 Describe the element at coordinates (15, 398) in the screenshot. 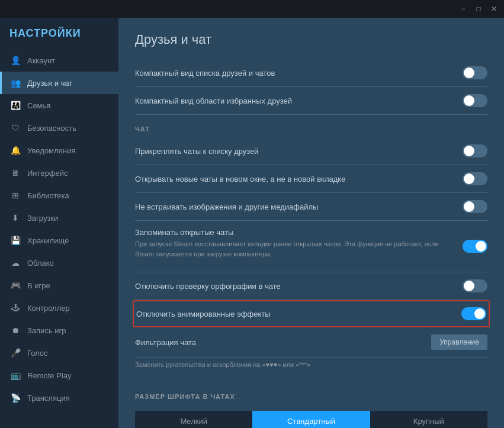

I see `broadcast-icon: 📡` at that location.